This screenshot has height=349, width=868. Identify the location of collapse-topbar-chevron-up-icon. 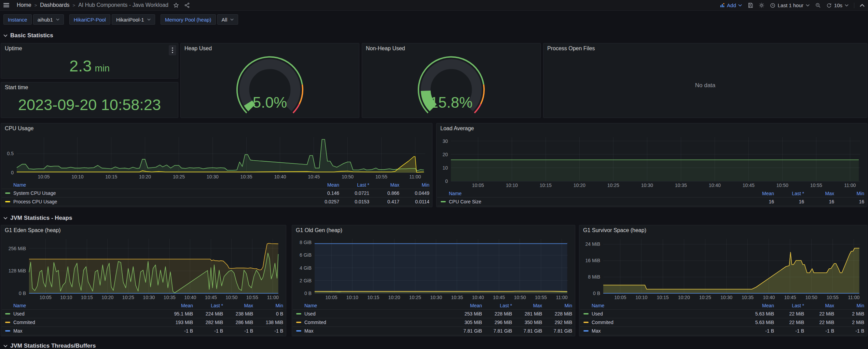
(862, 5).